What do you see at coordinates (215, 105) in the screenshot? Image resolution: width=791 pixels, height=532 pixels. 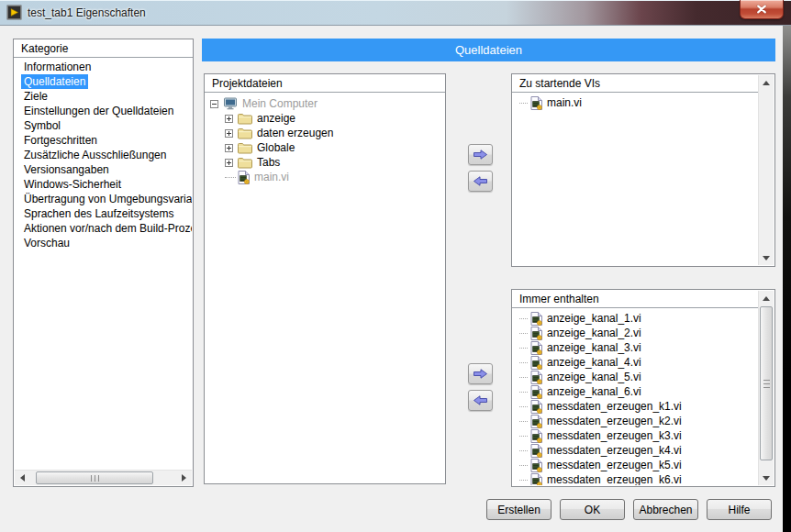 I see `collapse-minus-icon` at bounding box center [215, 105].